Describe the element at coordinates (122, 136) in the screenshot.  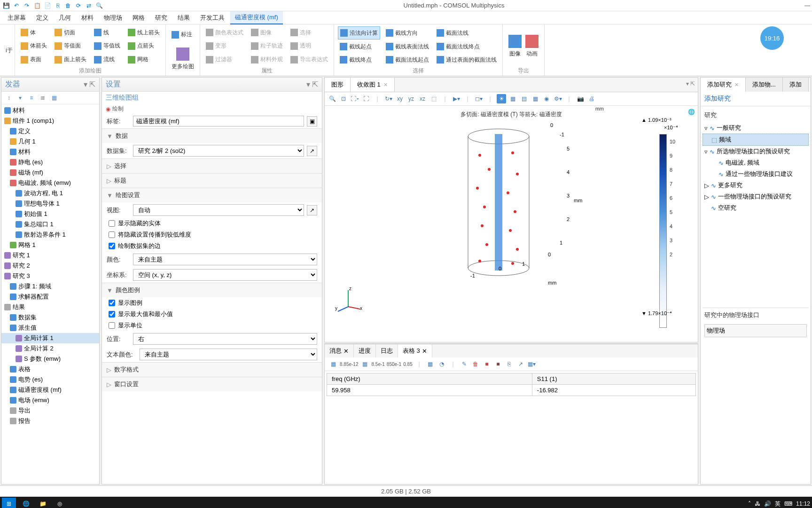
I see `section-data: 数据` at that location.